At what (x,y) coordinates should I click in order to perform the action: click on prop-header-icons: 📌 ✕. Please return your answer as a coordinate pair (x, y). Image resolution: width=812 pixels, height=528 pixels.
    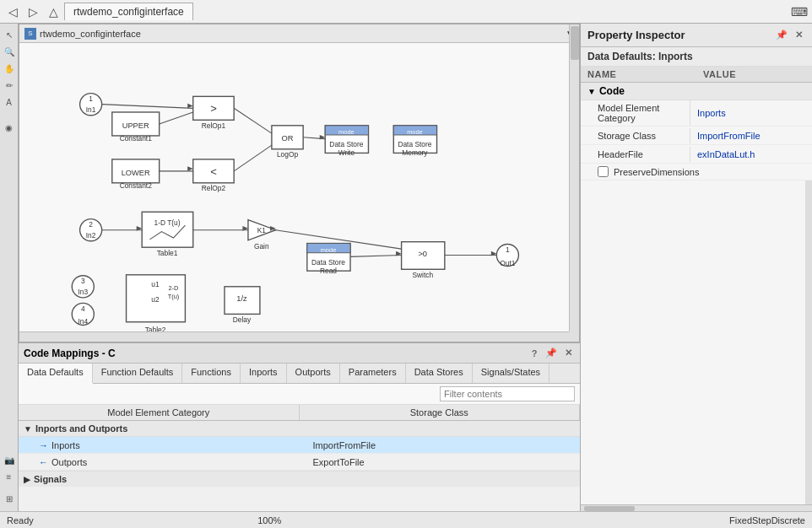
    Looking at the image, I should click on (790, 35).